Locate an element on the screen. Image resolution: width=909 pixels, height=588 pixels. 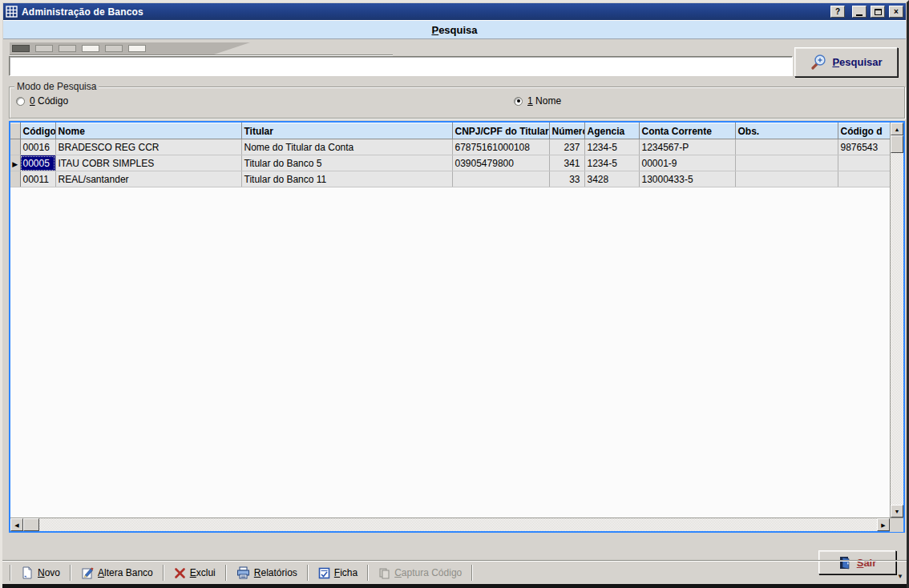
delete-x-icon is located at coordinates (180, 574).